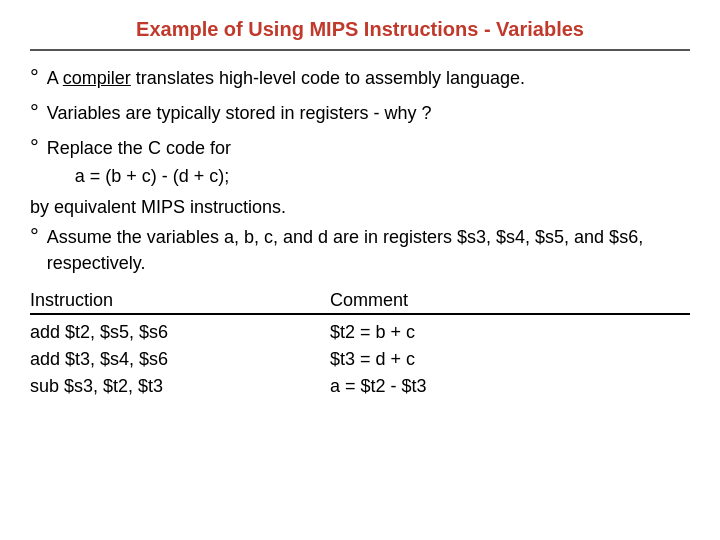  Describe the element at coordinates (180, 332) in the screenshot. I see `instruction-1: add $t2, $s5, $s6` at that location.